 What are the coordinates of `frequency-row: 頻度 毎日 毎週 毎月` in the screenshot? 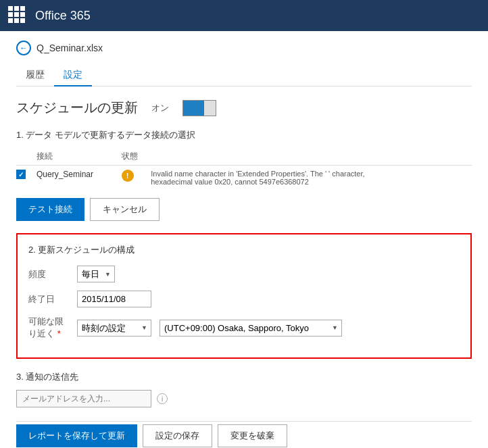 It's located at (244, 274).